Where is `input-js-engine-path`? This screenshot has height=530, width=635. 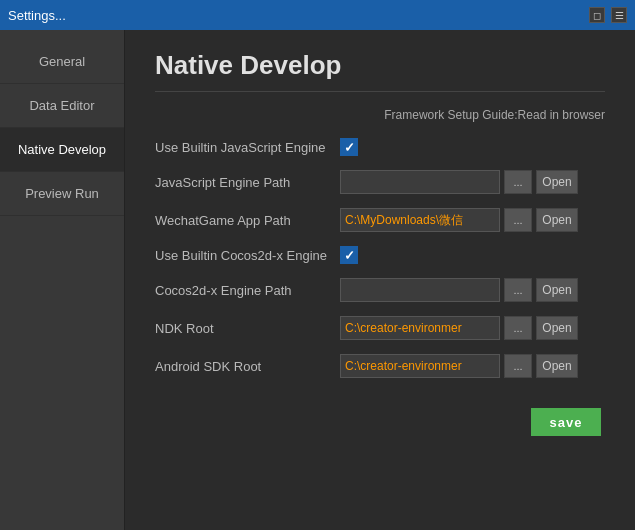 input-js-engine-path is located at coordinates (420, 182).